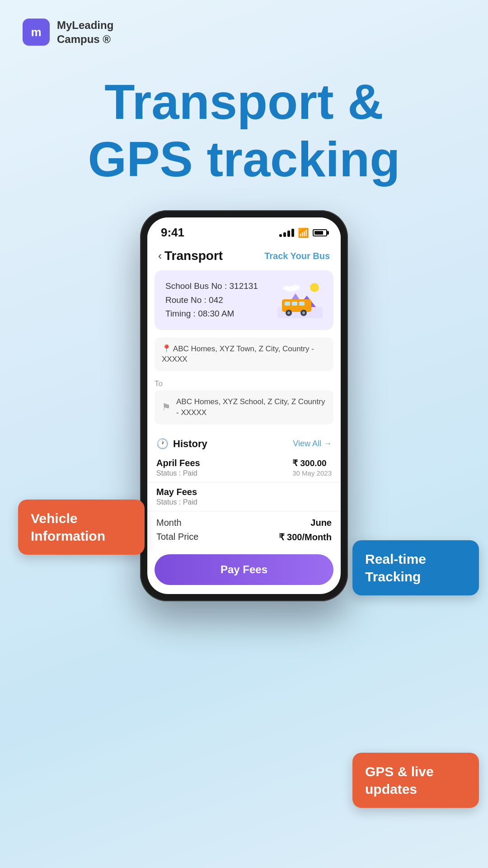 This screenshot has height=868, width=488. What do you see at coordinates (244, 354) in the screenshot?
I see `from-address: 📍 ABC Homes, XYZ Town, Z City, Country -…` at bounding box center [244, 354].